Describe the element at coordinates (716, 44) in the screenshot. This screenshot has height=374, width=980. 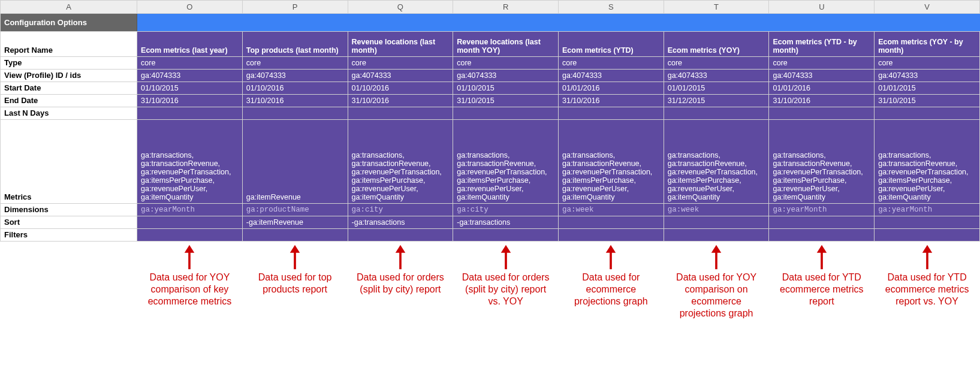
I see `cell: Ecom metrics (YOY)` at that location.